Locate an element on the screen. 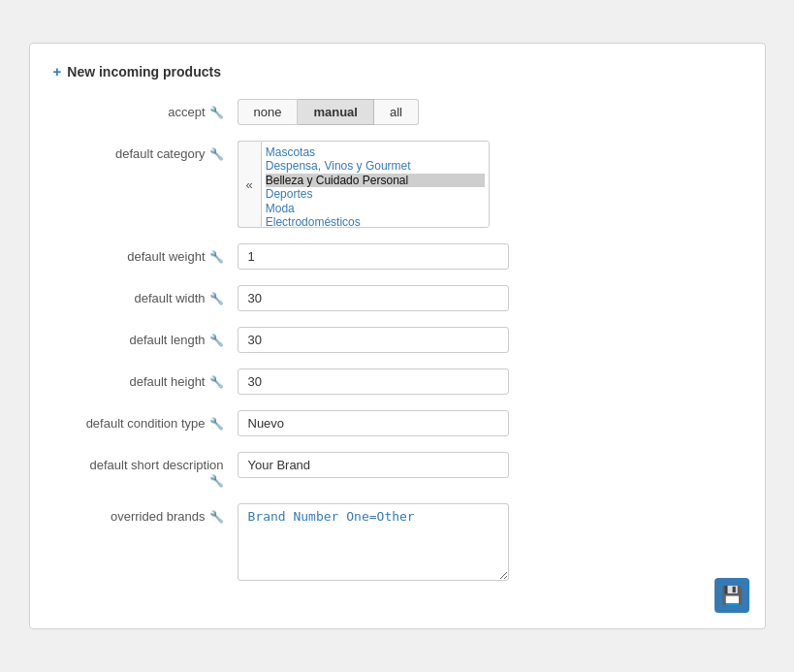 The image size is (794, 672). default-width-row: default width 🔧 is located at coordinates (397, 299).